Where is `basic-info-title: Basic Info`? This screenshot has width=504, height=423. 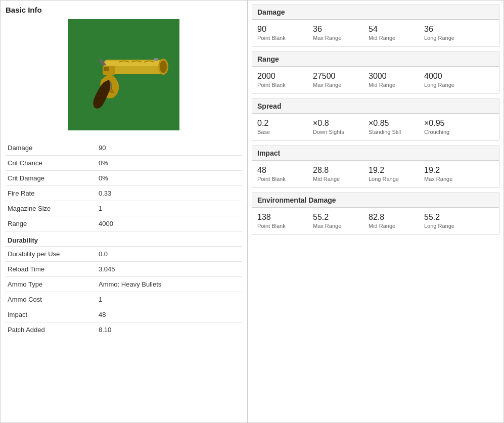
basic-info-title: Basic Info is located at coordinates (124, 10).